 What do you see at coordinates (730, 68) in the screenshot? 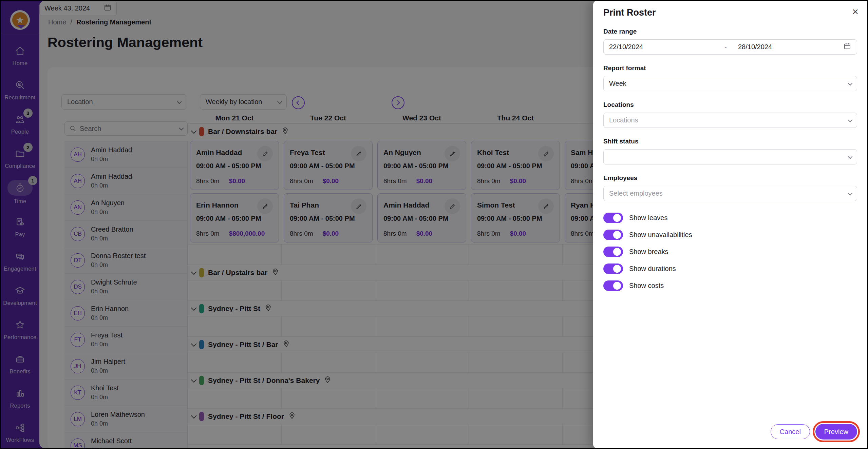
I see `report-format-label: Report format` at bounding box center [730, 68].